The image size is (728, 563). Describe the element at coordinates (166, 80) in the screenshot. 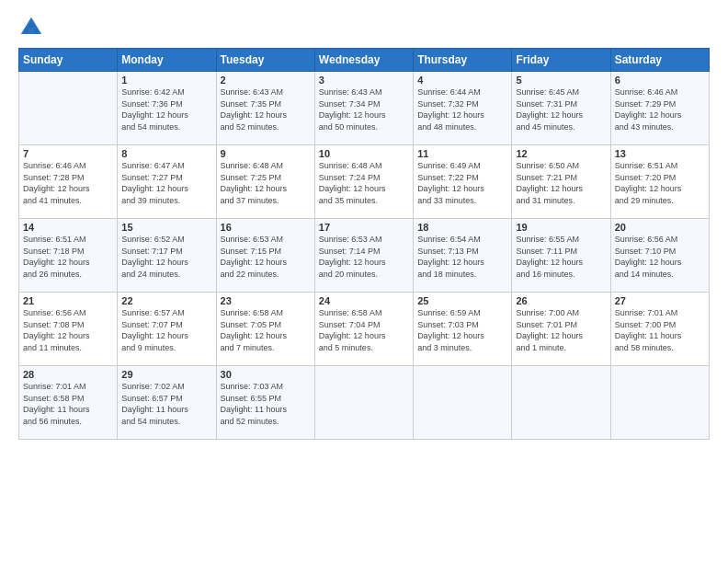

I see `day-number: 1` at that location.